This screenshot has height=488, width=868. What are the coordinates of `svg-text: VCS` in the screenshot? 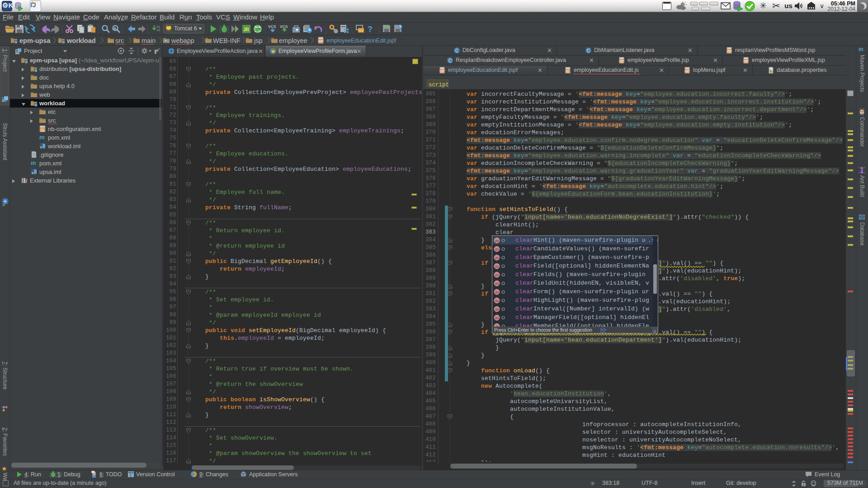 It's located at (272, 27).